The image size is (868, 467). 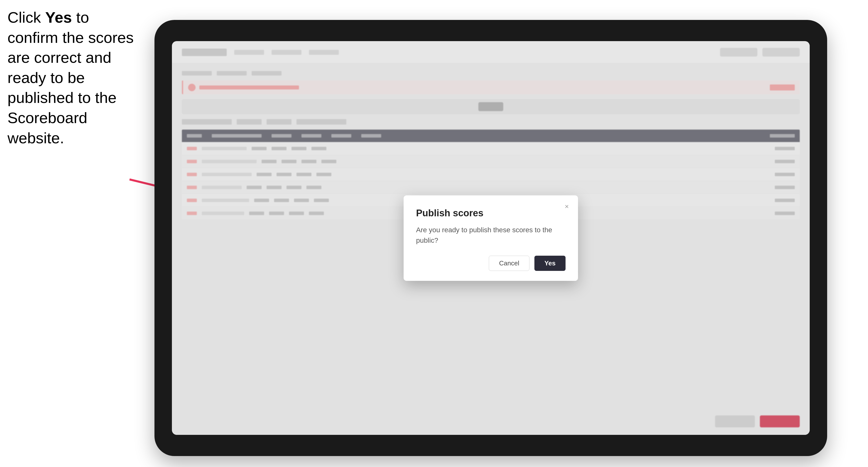 I want to click on dialog-body: Are you ready to publish these scores to…, so click(x=491, y=235).